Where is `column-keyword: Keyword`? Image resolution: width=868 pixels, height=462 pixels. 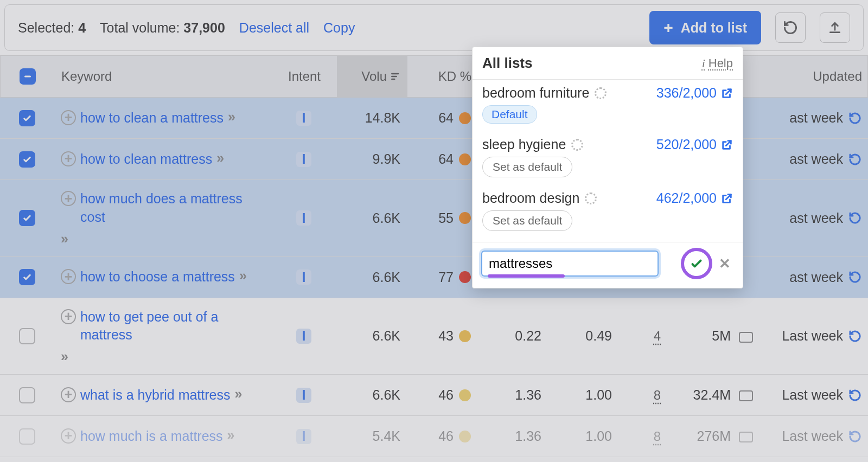 column-keyword: Keyword is located at coordinates (163, 76).